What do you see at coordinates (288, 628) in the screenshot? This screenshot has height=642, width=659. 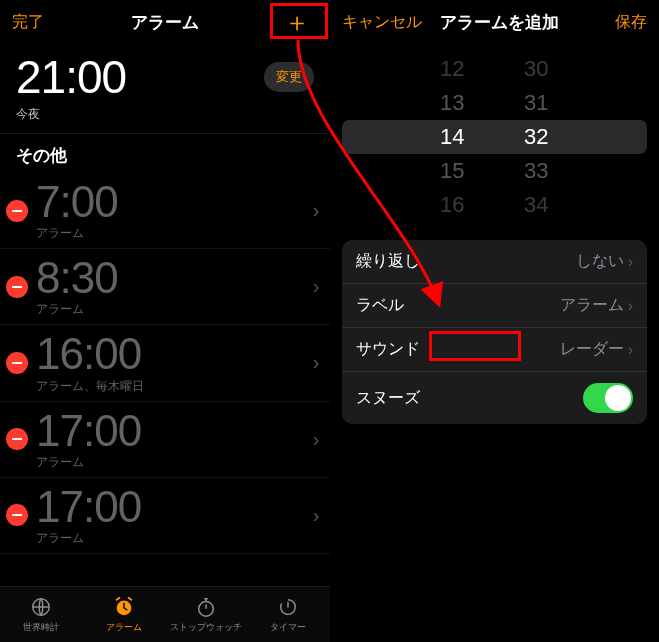 I see `tab-label: タイマー` at bounding box center [288, 628].